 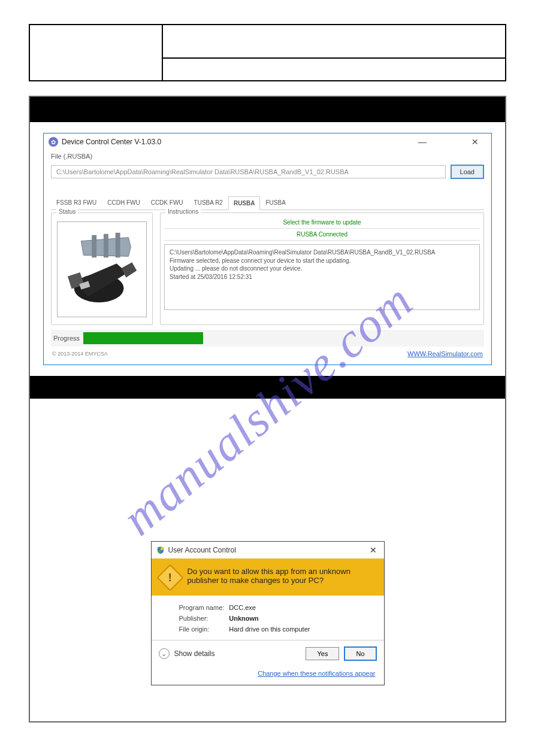 What do you see at coordinates (170, 577) in the screenshot?
I see `warning-icon: !` at bounding box center [170, 577].